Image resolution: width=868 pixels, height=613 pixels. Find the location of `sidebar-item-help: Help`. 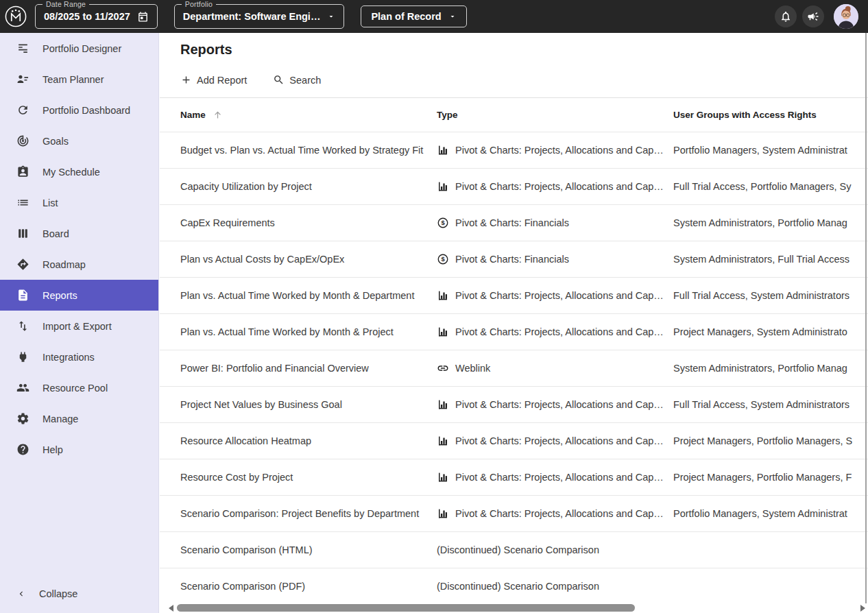

sidebar-item-help: Help is located at coordinates (80, 450).